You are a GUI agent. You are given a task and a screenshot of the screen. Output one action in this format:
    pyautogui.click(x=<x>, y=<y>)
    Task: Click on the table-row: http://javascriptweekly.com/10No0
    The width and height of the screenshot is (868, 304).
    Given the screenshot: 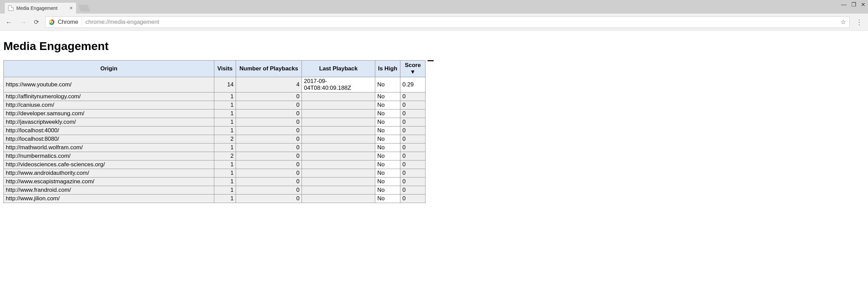 What is the action you would take?
    pyautogui.click(x=215, y=122)
    